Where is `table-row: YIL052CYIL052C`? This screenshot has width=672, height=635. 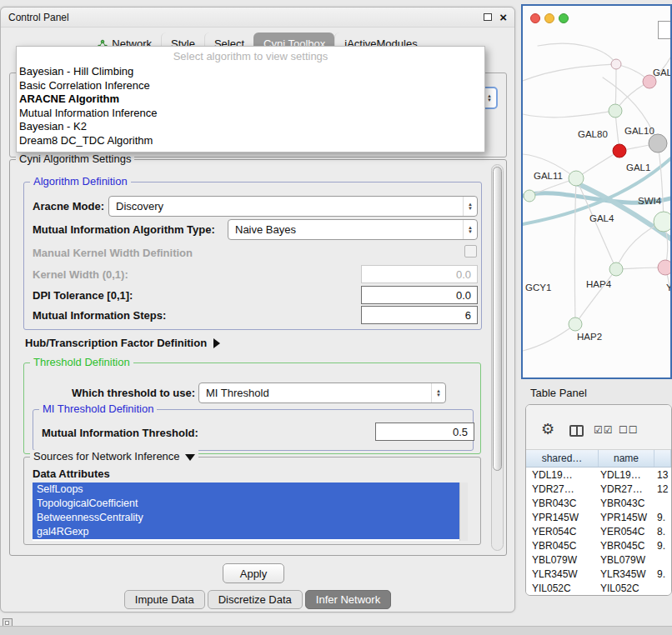 table-row: YIL052CYIL052C is located at coordinates (599, 588).